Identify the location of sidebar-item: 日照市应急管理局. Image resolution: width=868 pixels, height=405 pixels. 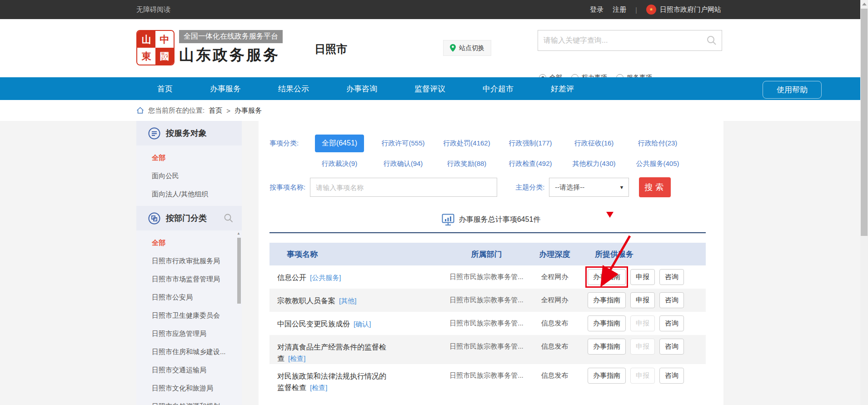
(189, 334).